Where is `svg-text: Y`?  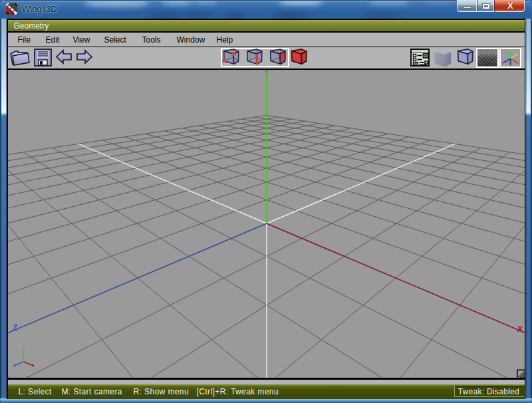
svg-text: Y is located at coordinates (267, 73).